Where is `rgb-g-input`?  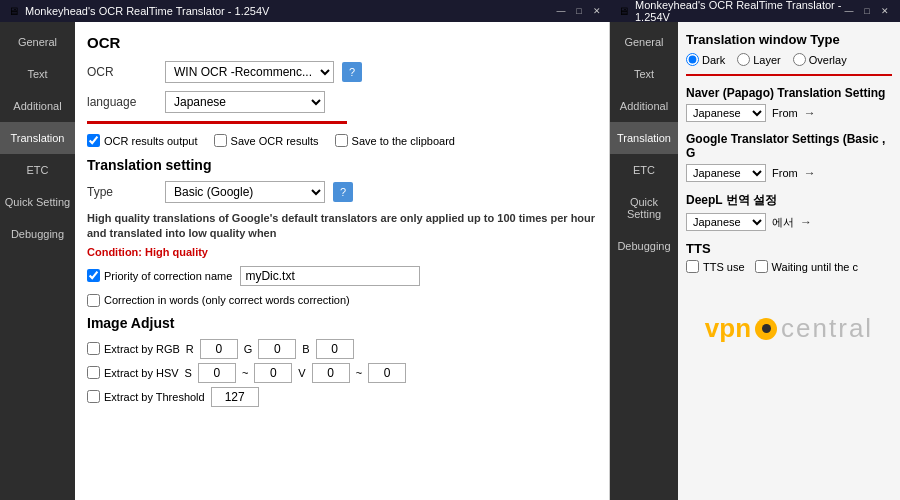
rgb-g-input is located at coordinates (277, 349).